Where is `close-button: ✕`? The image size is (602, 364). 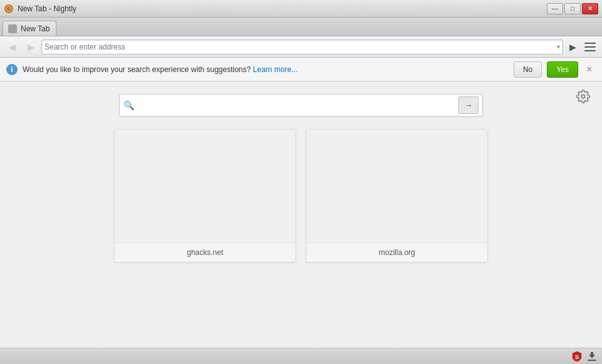
close-button: ✕ is located at coordinates (590, 9).